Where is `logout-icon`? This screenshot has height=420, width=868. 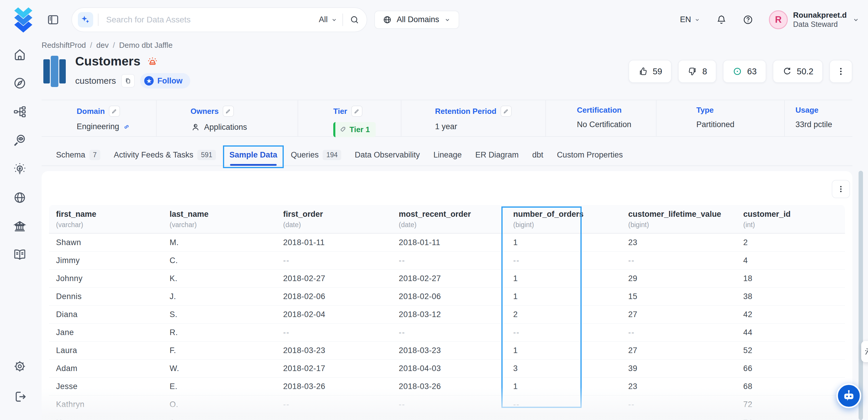 logout-icon is located at coordinates (20, 397).